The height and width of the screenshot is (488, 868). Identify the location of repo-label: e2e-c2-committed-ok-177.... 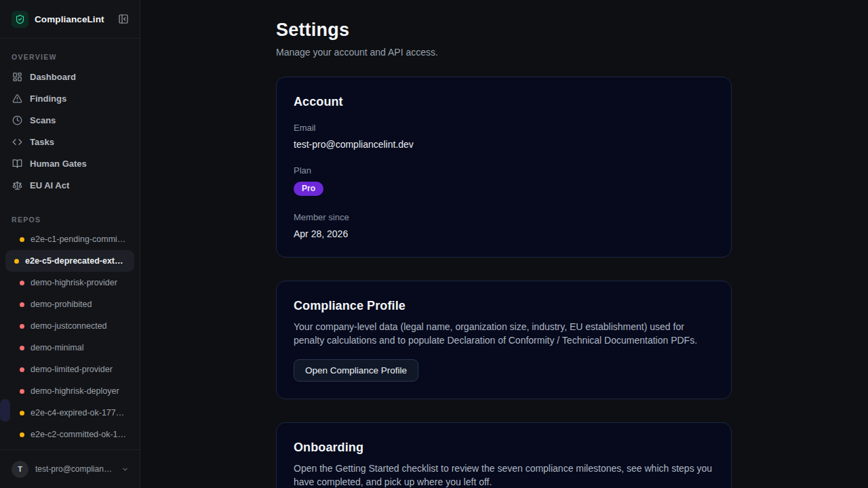
(83, 434).